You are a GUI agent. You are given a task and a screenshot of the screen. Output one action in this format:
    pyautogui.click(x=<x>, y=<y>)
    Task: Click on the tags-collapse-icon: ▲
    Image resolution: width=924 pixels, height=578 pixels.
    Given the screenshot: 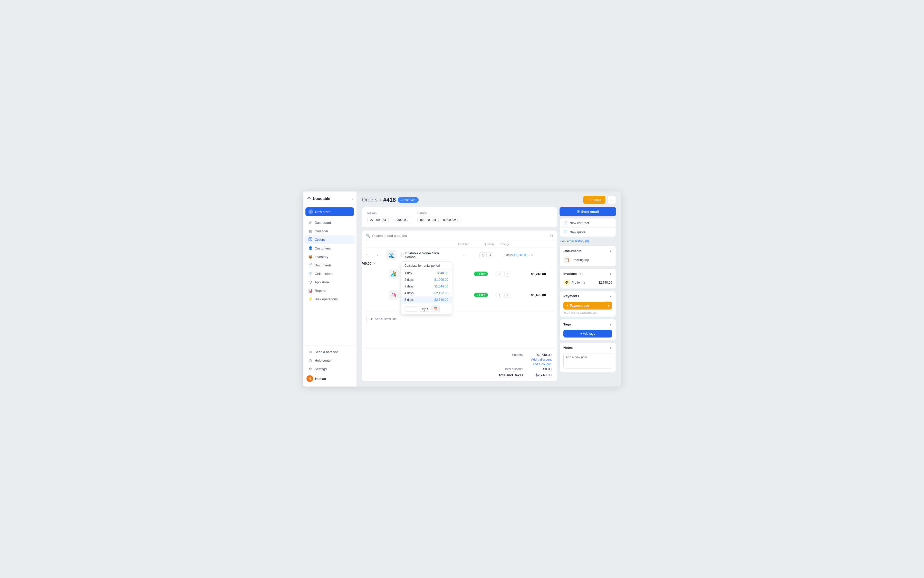 What is the action you would take?
    pyautogui.click(x=611, y=324)
    